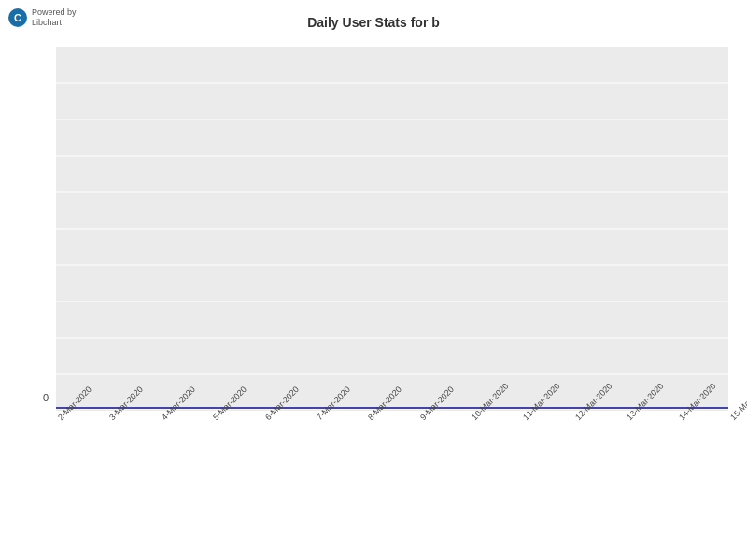 This screenshot has width=747, height=560. Describe the element at coordinates (374, 22) in the screenshot. I see `chart-title: Daily User Stats for b` at that location.